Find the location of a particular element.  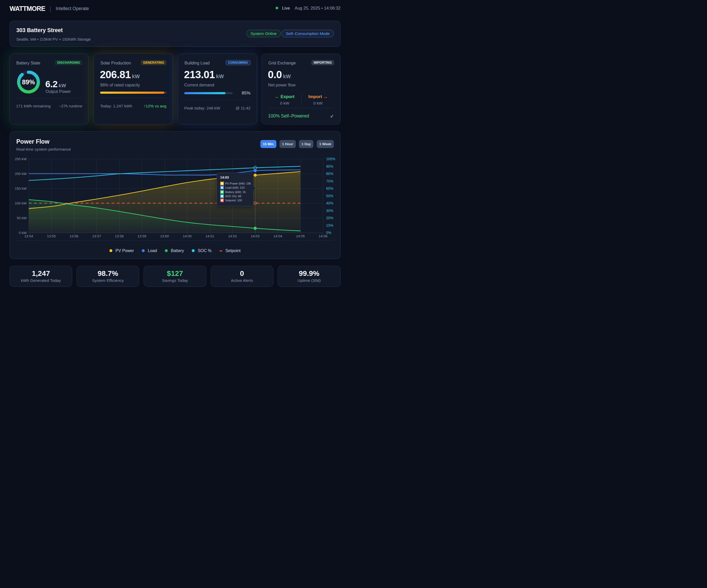

svg-text: 14:06 is located at coordinates (323, 236).